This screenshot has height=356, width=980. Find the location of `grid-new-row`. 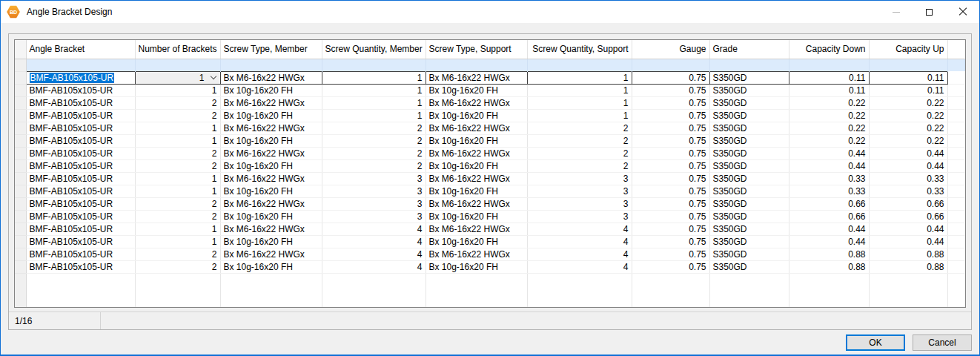

grid-new-row is located at coordinates (490, 65).